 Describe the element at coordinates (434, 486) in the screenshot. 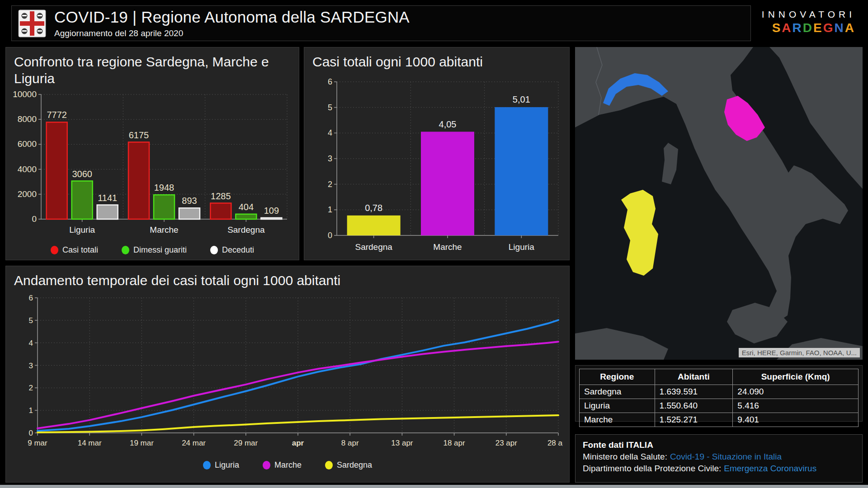

I see `window-bottom-edge` at that location.